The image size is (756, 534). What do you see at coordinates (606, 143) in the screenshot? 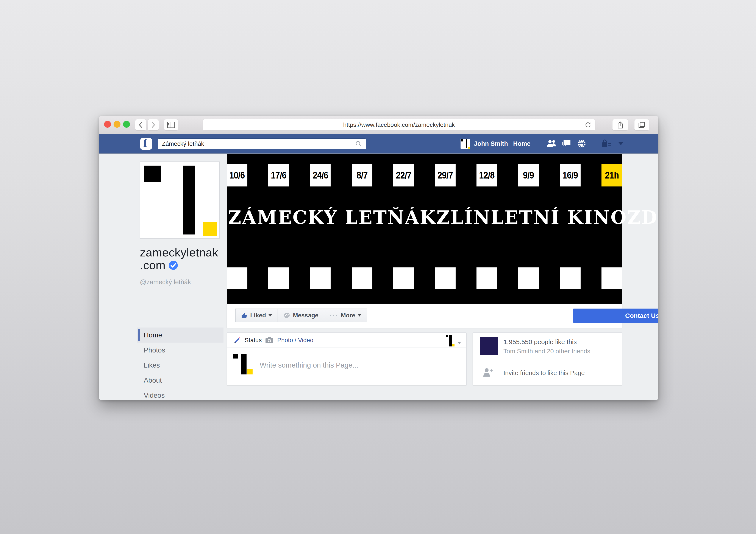
I see `privacy-shortcuts-icon` at bounding box center [606, 143].